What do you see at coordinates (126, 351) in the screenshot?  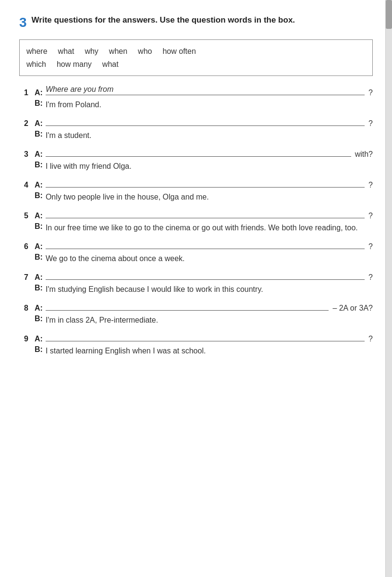 I see `q9-b-text: I started learning English when I was at…` at bounding box center [126, 351].